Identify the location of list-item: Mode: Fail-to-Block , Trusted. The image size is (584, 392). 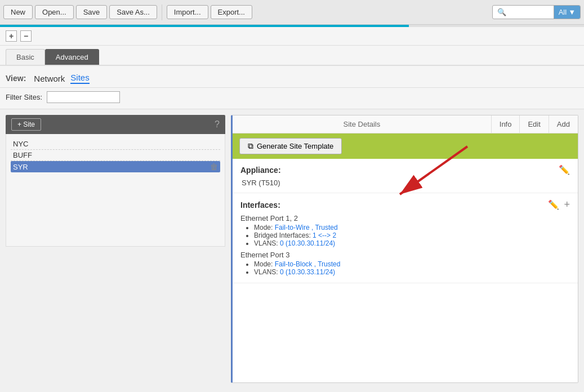
(412, 264).